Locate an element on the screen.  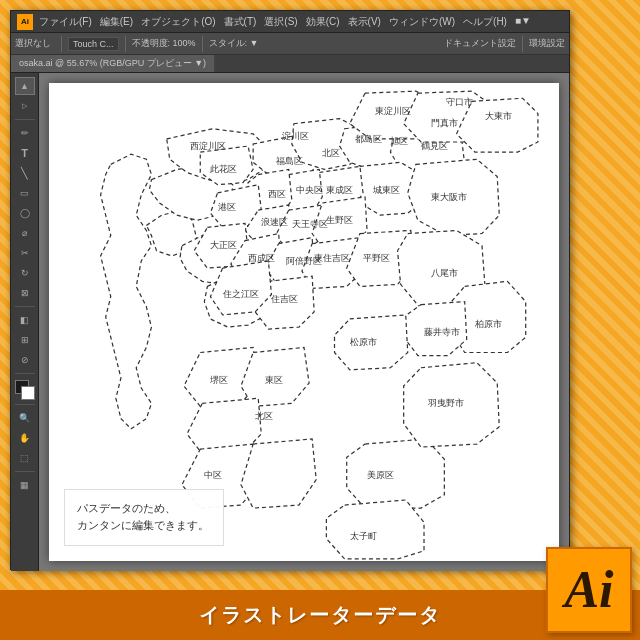
label-chuo: 中央区 is located at coordinates (310, 190).